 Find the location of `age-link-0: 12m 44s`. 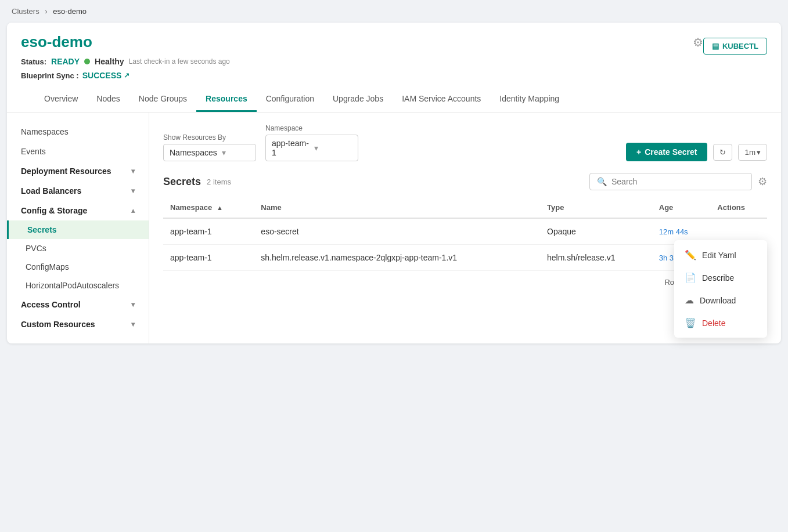

age-link-0: 12m 44s is located at coordinates (674, 232).